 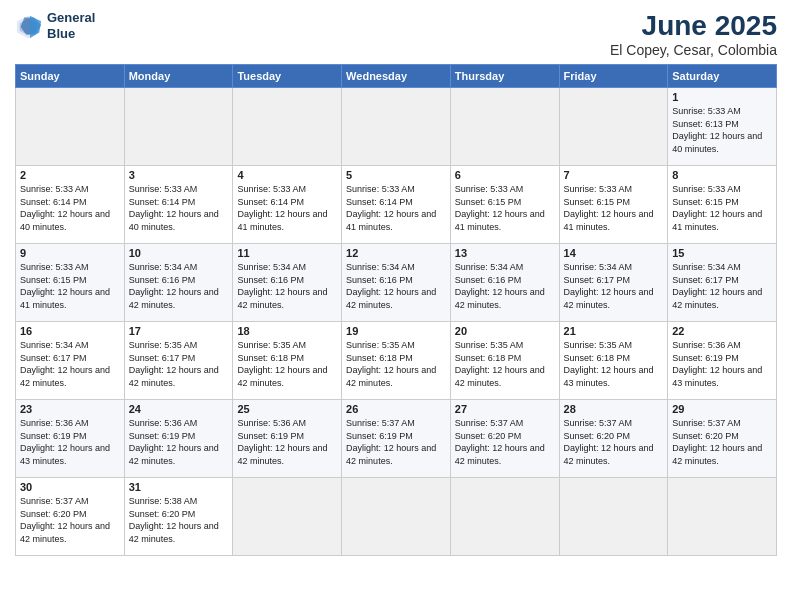 What do you see at coordinates (504, 361) in the screenshot?
I see `calendar-cell: 20Sunrise: 5:35 AMSunset: 6:18 PMDayligh…` at bounding box center [504, 361].